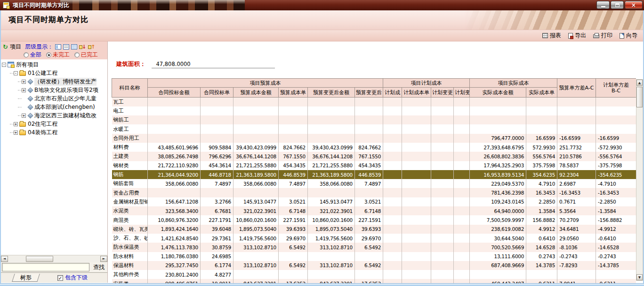  Describe the element at coordinates (60, 278) in the screenshot. I see `include-sub-checkbox: ✓` at that location.